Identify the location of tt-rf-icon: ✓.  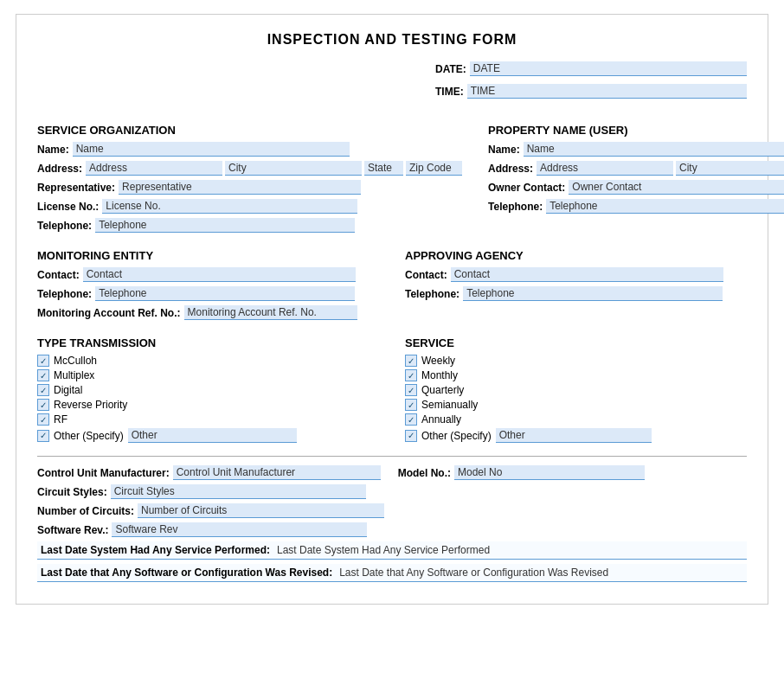
(43, 419).